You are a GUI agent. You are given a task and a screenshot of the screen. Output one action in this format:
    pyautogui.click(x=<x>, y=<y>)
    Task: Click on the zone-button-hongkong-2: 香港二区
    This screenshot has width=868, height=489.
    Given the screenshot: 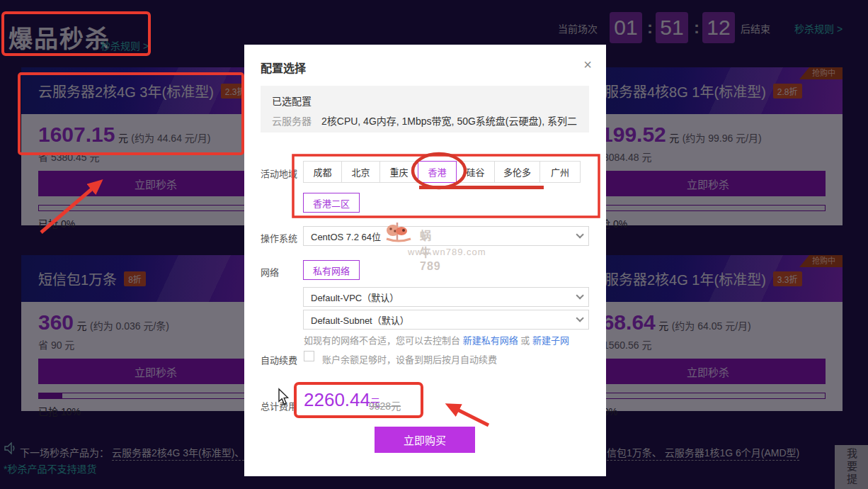 What is the action you would take?
    pyautogui.click(x=331, y=203)
    